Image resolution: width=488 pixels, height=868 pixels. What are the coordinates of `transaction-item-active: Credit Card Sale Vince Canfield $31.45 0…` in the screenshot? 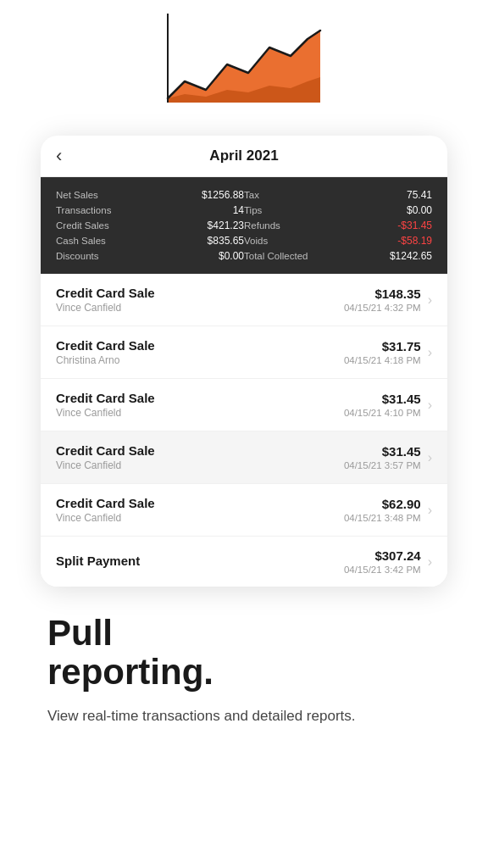 It's located at (244, 458).